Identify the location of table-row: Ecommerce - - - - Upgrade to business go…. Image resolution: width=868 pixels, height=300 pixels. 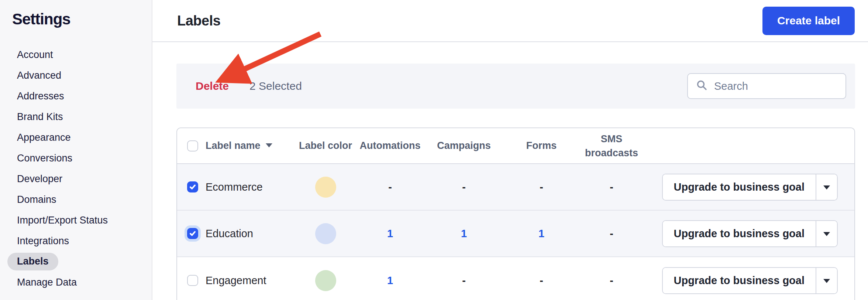
(516, 187).